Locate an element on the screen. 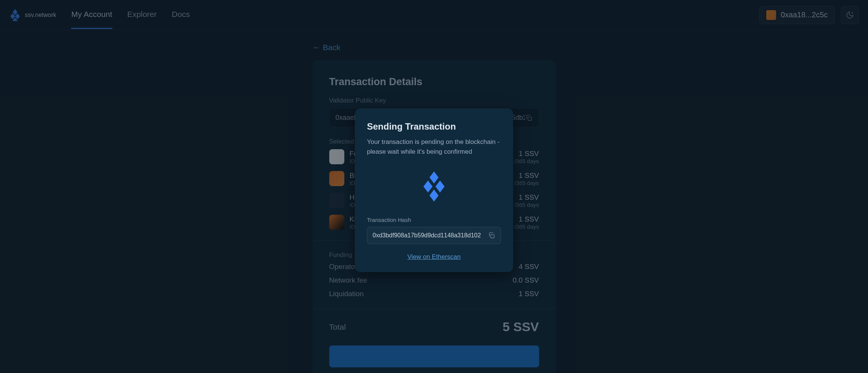  hash-label: Transaction Hash is located at coordinates (434, 220).